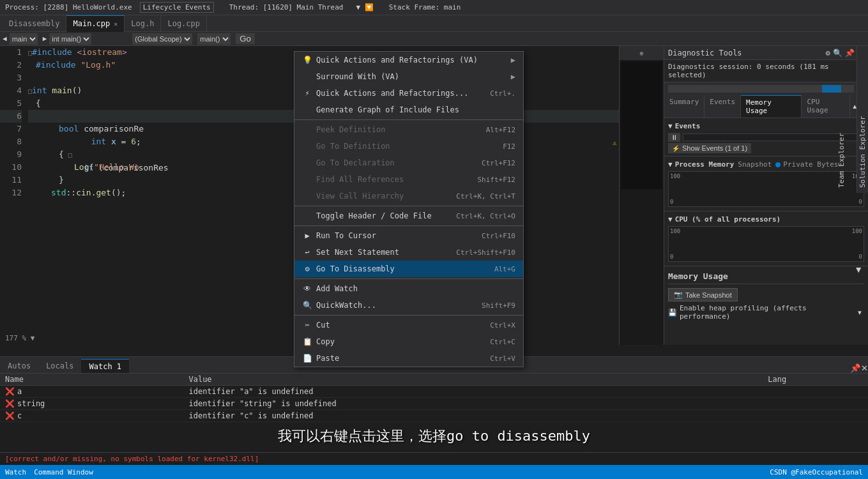  I want to click on cpu-graph: 100 0 100 0, so click(766, 244).